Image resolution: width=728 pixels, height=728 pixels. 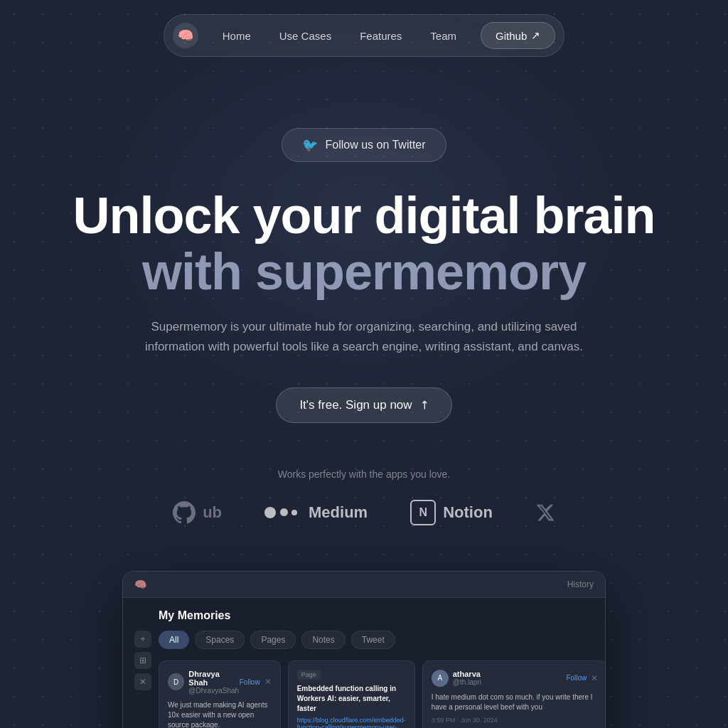 What do you see at coordinates (310, 145) in the screenshot?
I see `twitter-icon: 🐦` at bounding box center [310, 145].